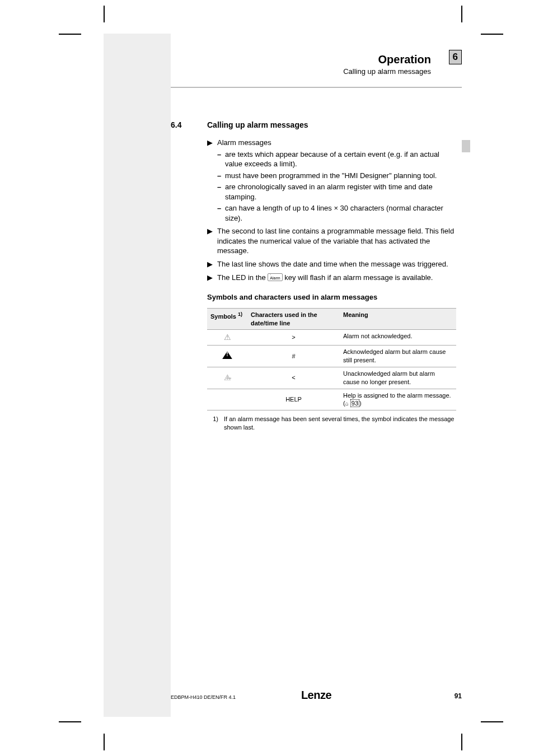 This screenshot has height=756, width=534. What do you see at coordinates (398, 338) in the screenshot?
I see `cell-meaning: Alarm not acknowledged.` at bounding box center [398, 338].